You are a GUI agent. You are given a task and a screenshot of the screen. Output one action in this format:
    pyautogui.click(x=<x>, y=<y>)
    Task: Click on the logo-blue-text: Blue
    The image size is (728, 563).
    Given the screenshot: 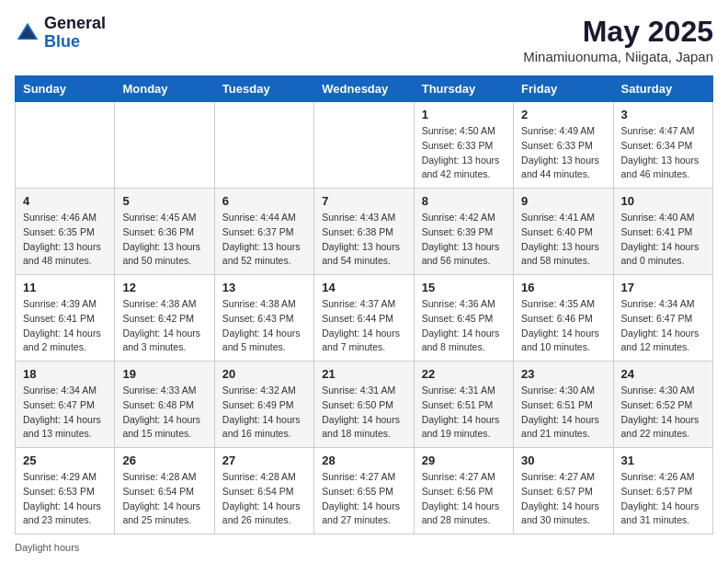 What is the action you would take?
    pyautogui.click(x=75, y=42)
    